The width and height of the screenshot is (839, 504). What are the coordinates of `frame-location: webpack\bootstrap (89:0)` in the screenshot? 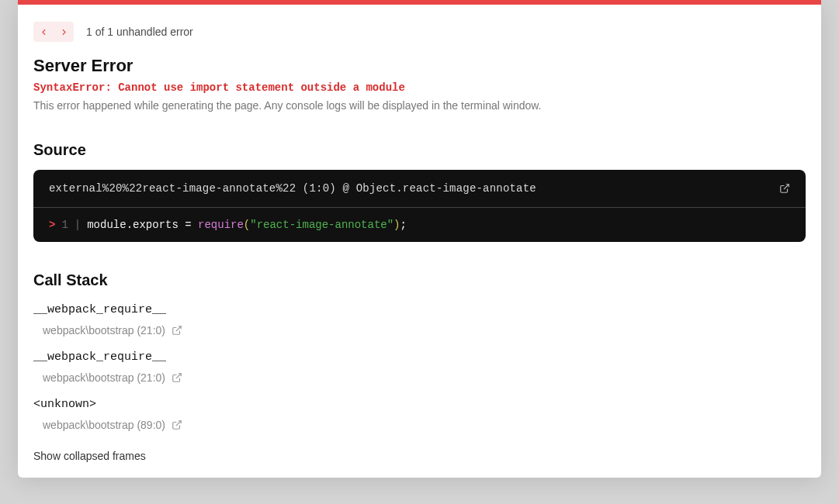 It's located at (104, 425).